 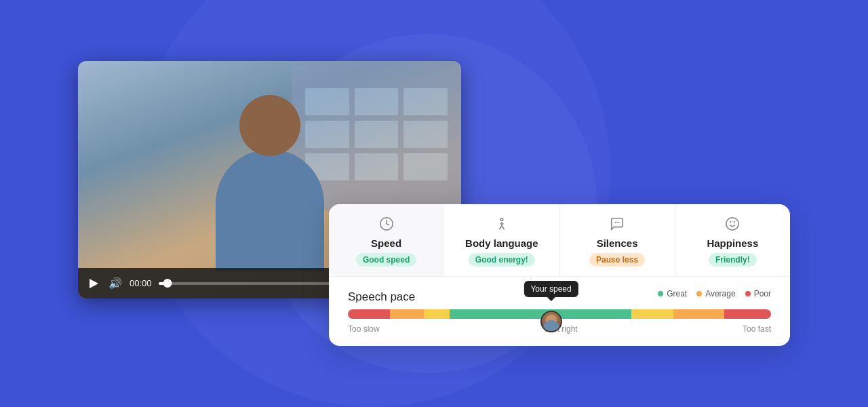 I want to click on tabs-row: Speed Good speed Body language Good ener…, so click(x=559, y=240).